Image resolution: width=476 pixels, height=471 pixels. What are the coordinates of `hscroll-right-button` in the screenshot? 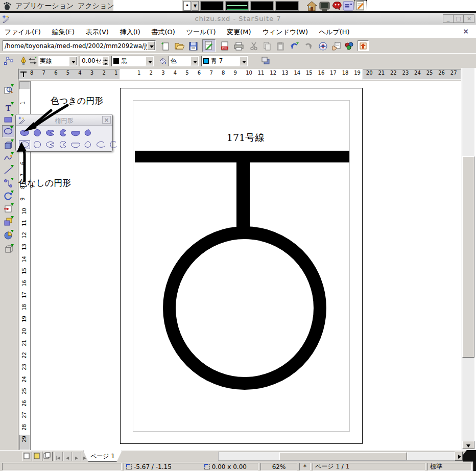 It's located at (459, 456).